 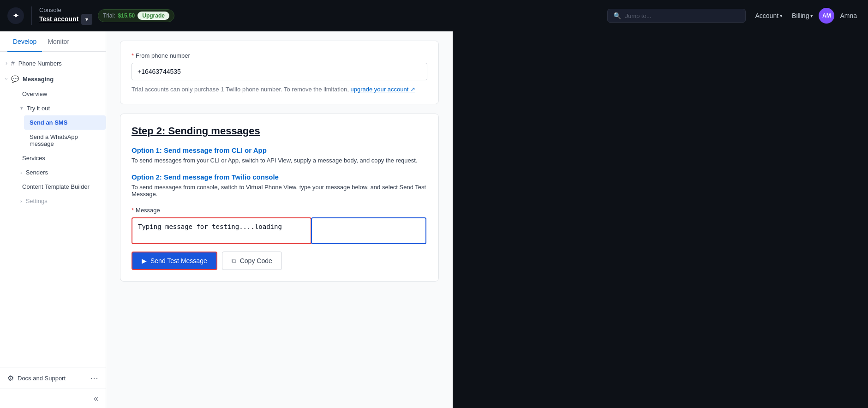 What do you see at coordinates (380, 90) in the screenshot?
I see `upgrade-link-text: upgrade your account` at bounding box center [380, 90].